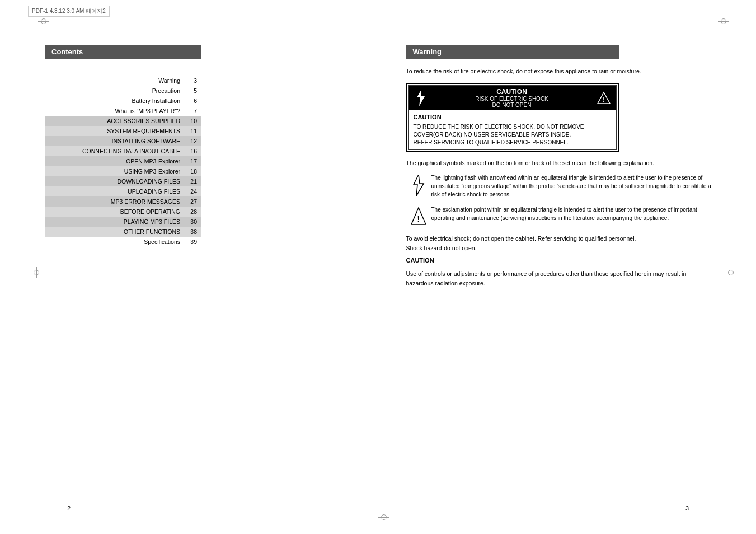  Describe the element at coordinates (191, 222) in the screenshot. I see `toc-page-number: 30` at that location.